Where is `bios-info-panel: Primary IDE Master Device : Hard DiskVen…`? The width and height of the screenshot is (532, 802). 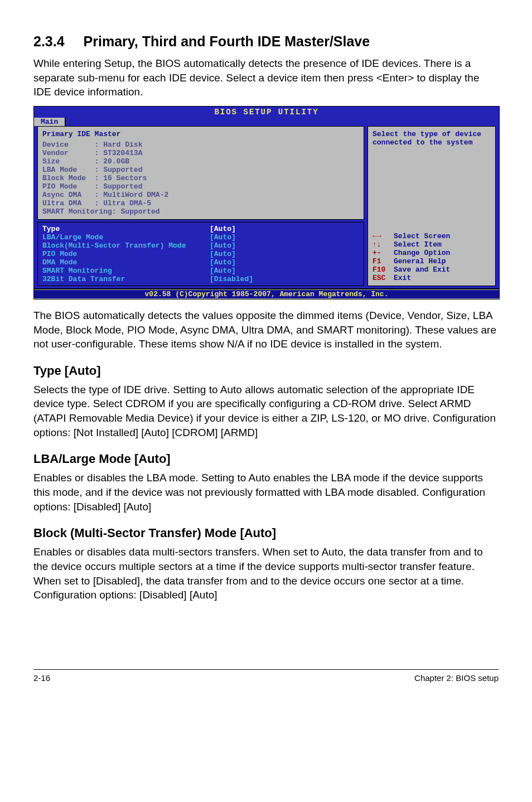 bios-info-panel: Primary IDE Master Device : Hard DiskVen… is located at coordinates (201, 173).